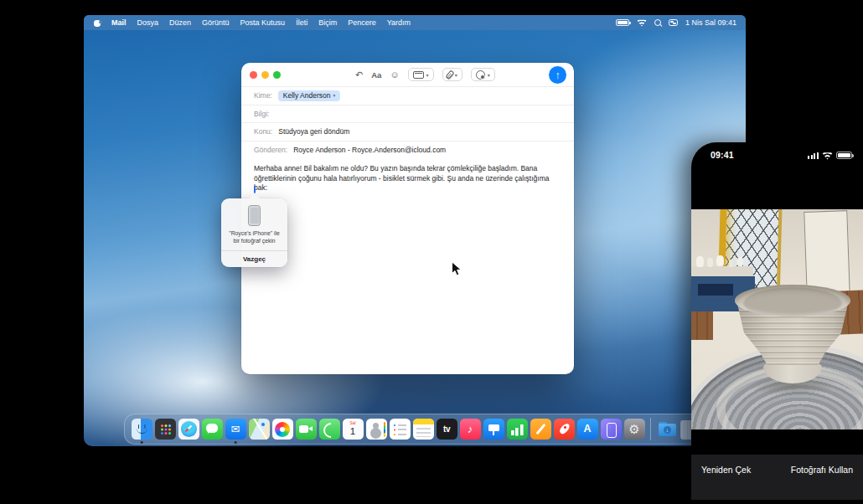 The height and width of the screenshot is (504, 863). What do you see at coordinates (213, 429) in the screenshot?
I see `dock-icon-messages` at bounding box center [213, 429].